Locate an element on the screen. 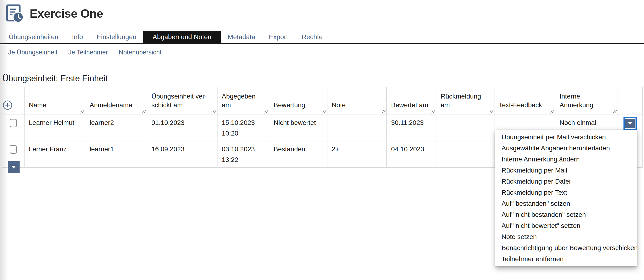  menu-item-benachrichtigung-verschicken: Benachrichtigung über Bewertung verschic… is located at coordinates (566, 248).